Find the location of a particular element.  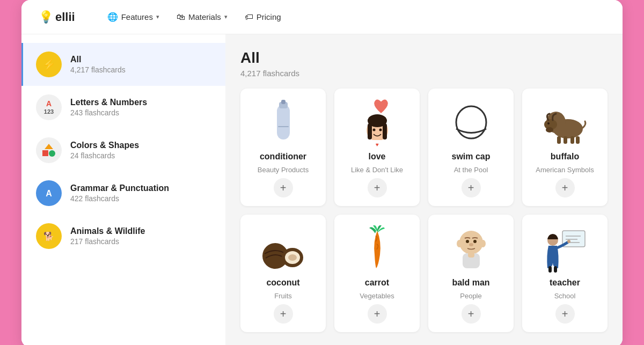

flashcard-name-bald-man: bald man is located at coordinates (471, 283).